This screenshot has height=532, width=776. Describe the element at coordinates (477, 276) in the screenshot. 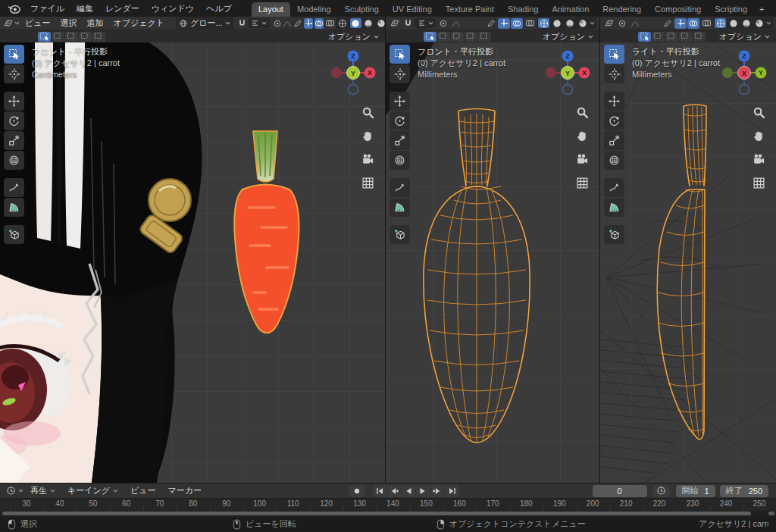

I see `carrot-object-wireframe-front` at that location.